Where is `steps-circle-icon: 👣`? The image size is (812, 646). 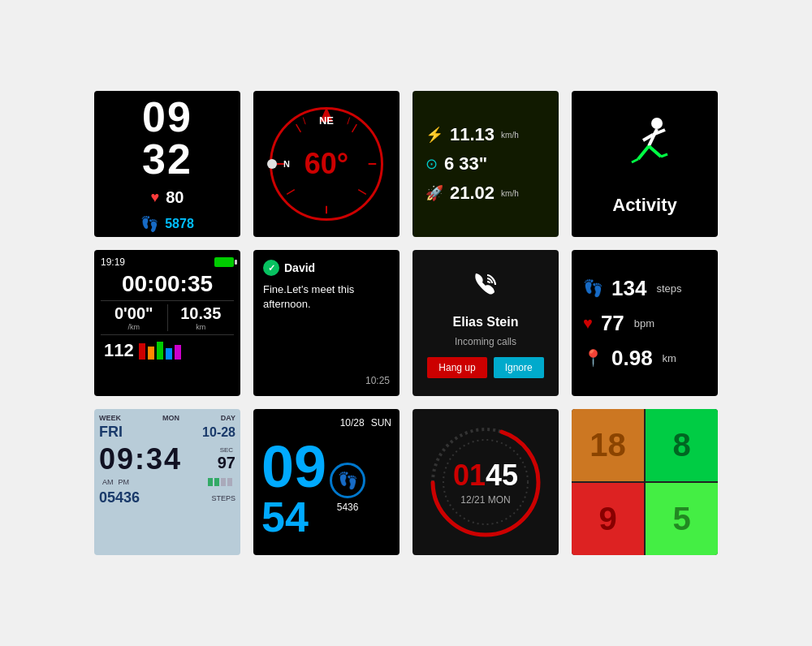
steps-circle-icon: 👣 is located at coordinates (348, 480).